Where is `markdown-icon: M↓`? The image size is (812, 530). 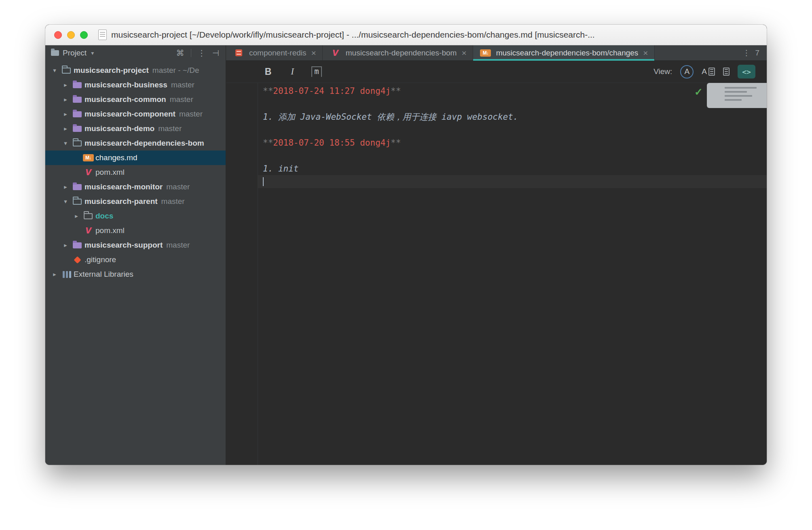
markdown-icon: M↓ is located at coordinates (88, 158).